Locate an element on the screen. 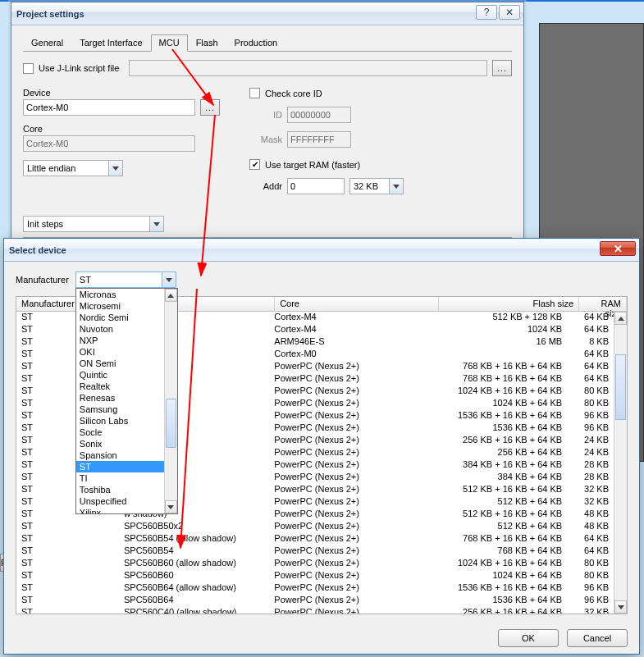  tab-production: Production is located at coordinates (256, 43).